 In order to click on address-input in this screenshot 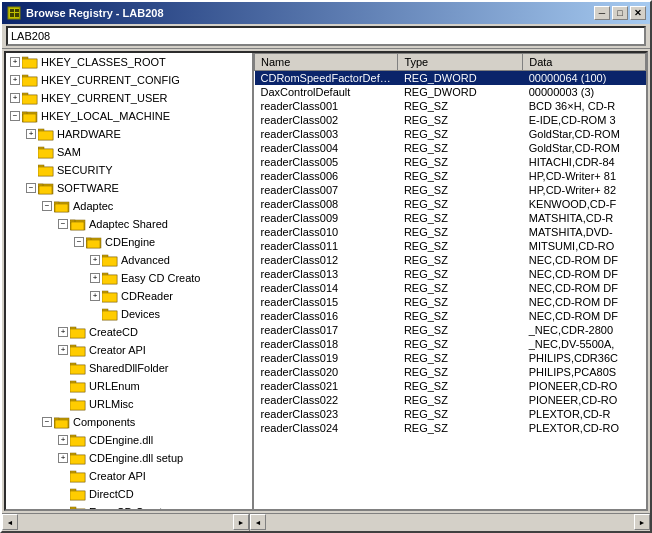, I will do `click(326, 36)`.